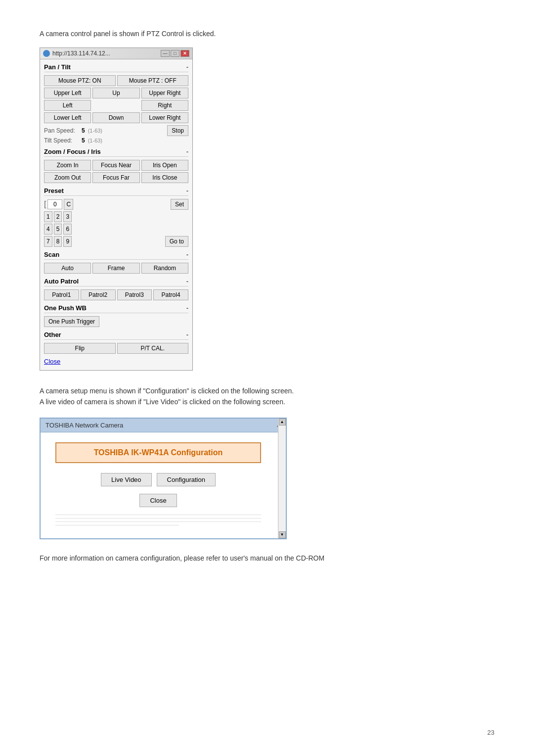  I want to click on preset-9-button: 9, so click(67, 241).